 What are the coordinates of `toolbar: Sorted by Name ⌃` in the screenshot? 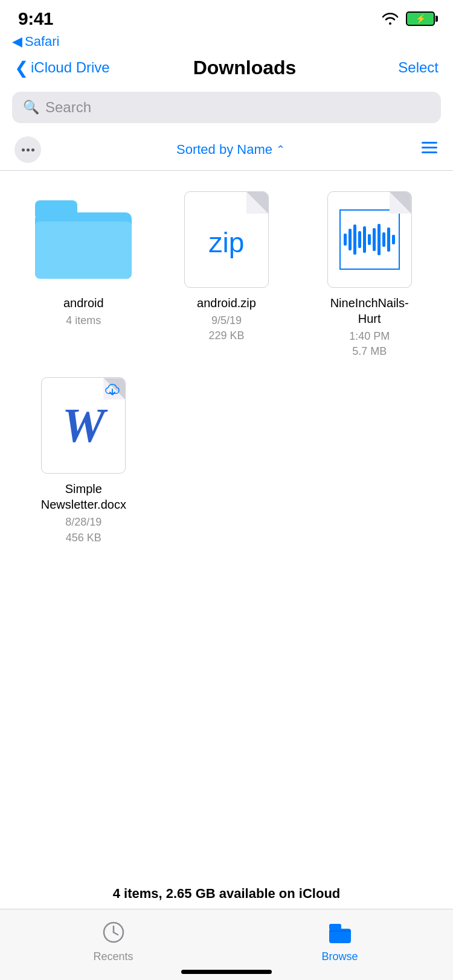 It's located at (226, 151).